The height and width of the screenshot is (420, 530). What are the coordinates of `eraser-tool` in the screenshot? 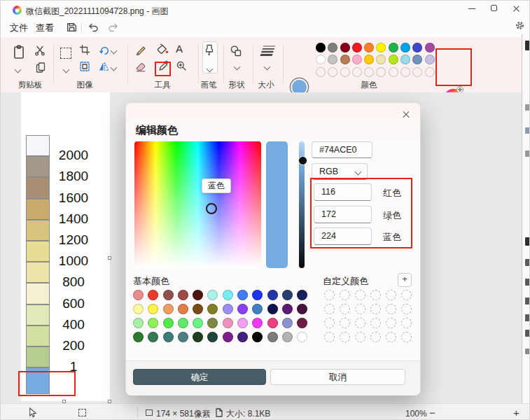 It's located at (141, 67).